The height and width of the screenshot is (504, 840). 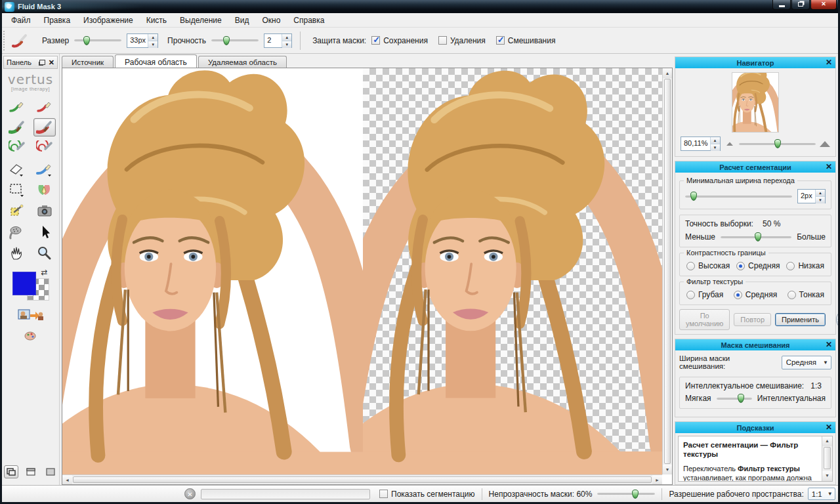 I want to click on edge-contrast-high: Высокая, so click(x=708, y=266).